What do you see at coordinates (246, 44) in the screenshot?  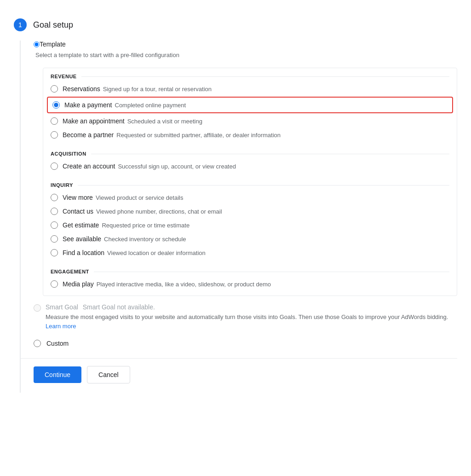 I see `template-option-row: Template` at bounding box center [246, 44].